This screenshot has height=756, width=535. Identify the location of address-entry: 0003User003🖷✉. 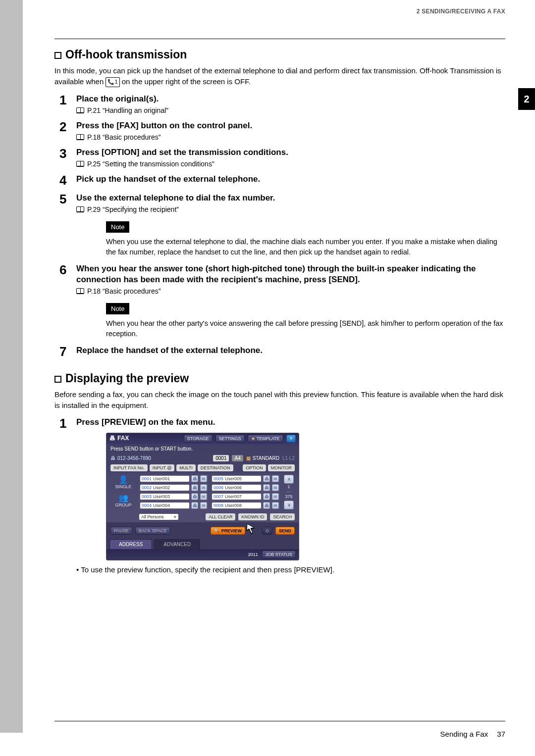
(173, 497).